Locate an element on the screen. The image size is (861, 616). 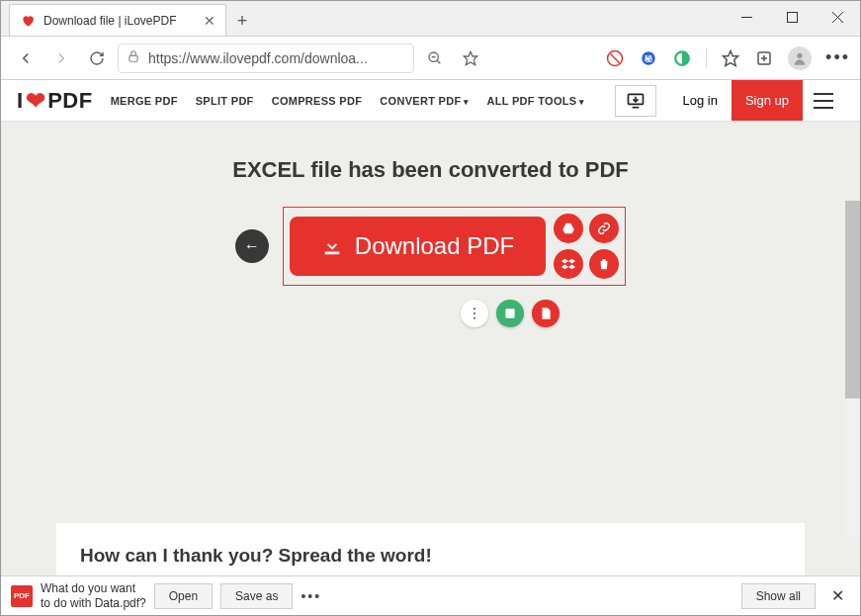
address-bar: https://www.ilovepdf.com/downloa... 秘 ••… is located at coordinates (431, 58).